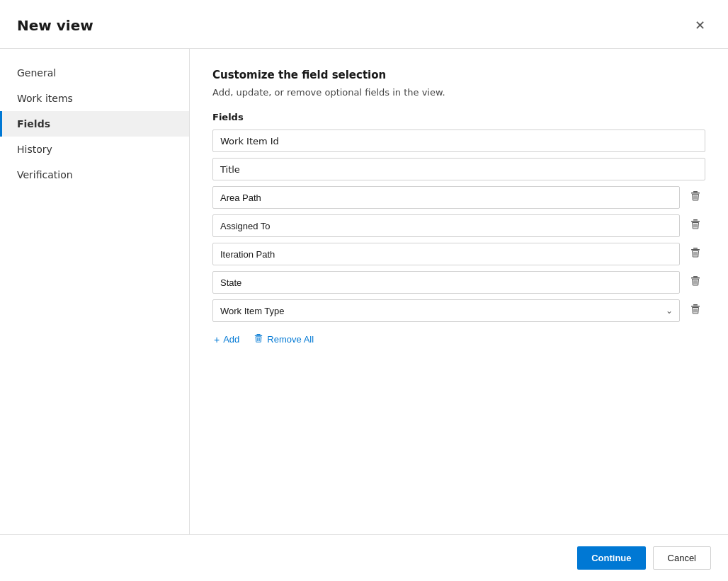  Describe the element at coordinates (695, 282) in the screenshot. I see `delete-state-button` at that location.